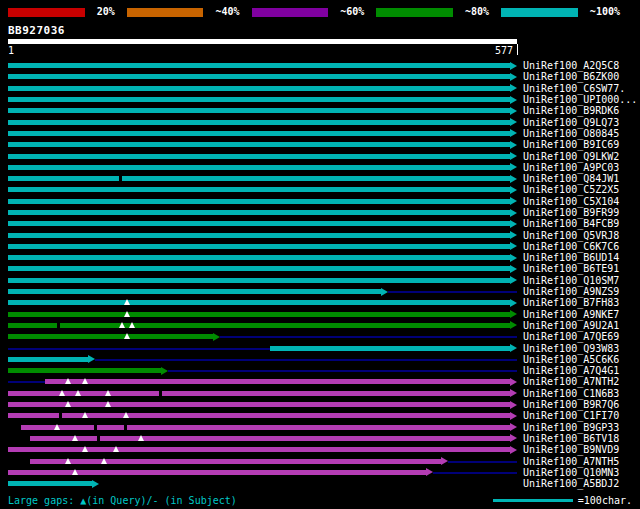 Image resolution: width=640 pixels, height=509 pixels. Describe the element at coordinates (571, 292) in the screenshot. I see `hit-label: UniRef100_A9NZS9` at that location.